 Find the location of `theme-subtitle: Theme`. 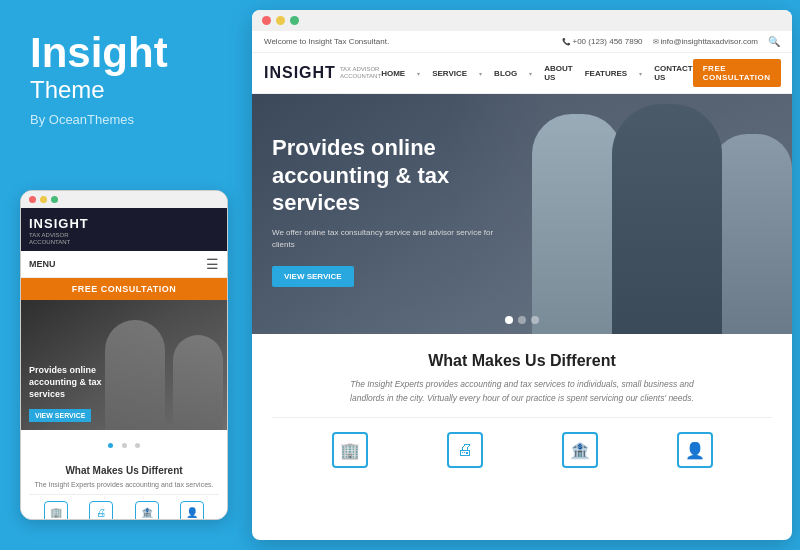

theme-subtitle: Theme is located at coordinates (124, 90).